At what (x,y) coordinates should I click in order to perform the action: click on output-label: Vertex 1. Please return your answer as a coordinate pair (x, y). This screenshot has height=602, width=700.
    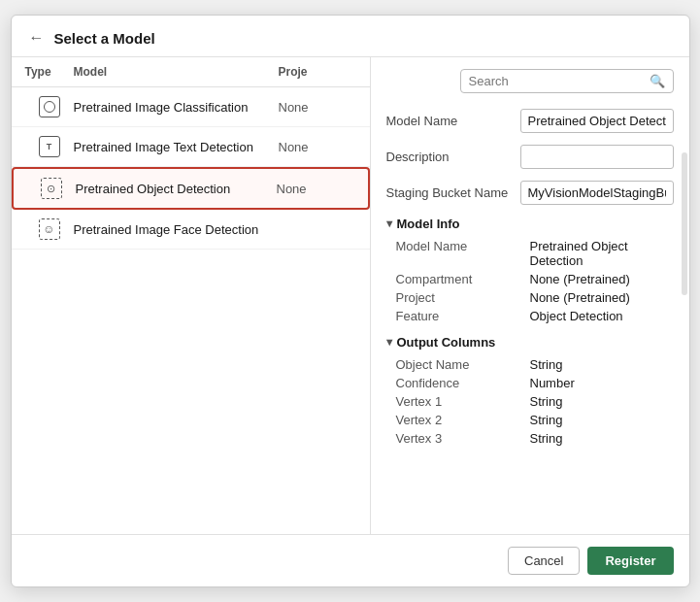
    Looking at the image, I should click on (459, 402).